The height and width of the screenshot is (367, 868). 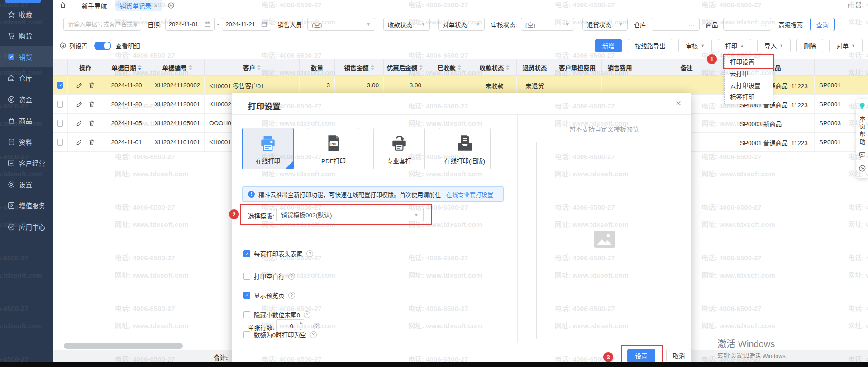 I want to click on product-input: ..., so click(x=747, y=24).